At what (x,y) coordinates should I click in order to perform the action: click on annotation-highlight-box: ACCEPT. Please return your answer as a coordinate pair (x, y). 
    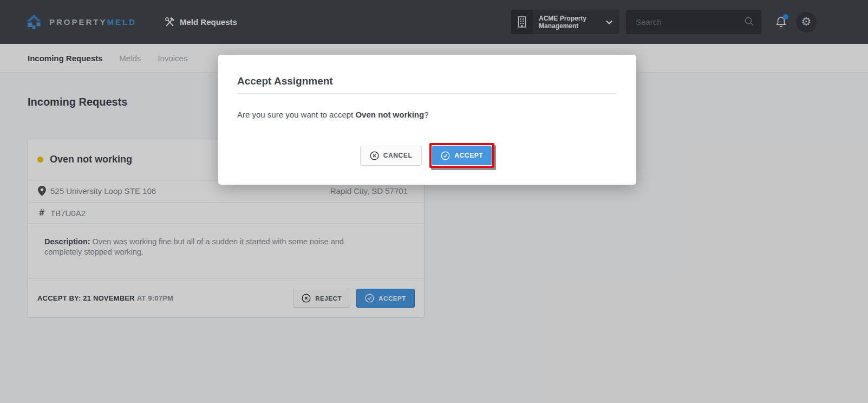
    Looking at the image, I should click on (462, 155).